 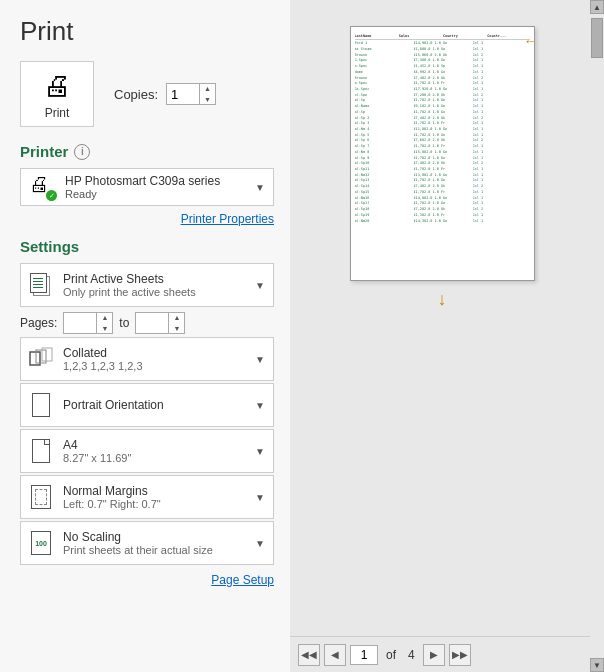 I want to click on nav-first-button: ◀◀, so click(x=309, y=655).